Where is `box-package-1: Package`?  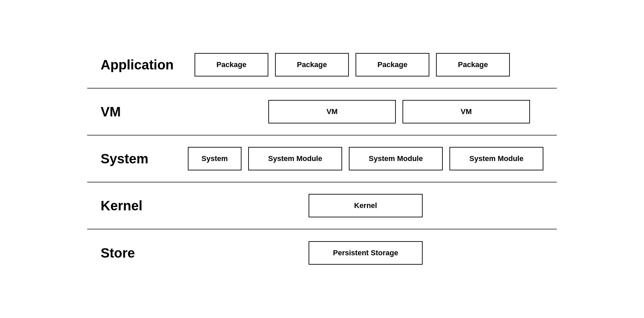
box-package-1: Package is located at coordinates (231, 65).